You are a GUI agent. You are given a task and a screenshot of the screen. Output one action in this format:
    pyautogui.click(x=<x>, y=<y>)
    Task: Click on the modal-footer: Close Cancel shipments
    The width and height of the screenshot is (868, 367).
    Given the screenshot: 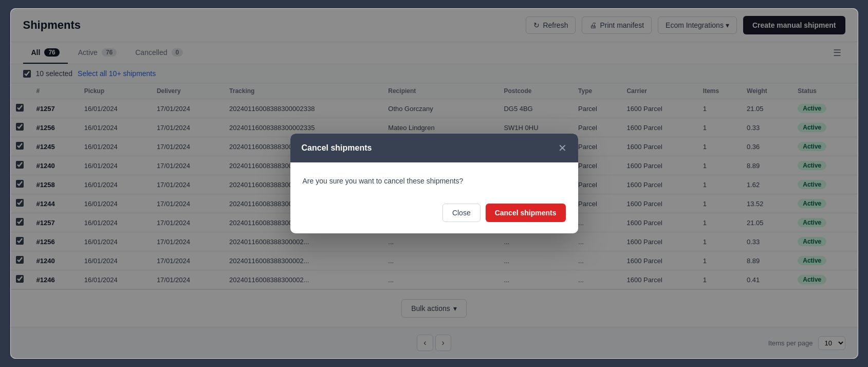 What is the action you would take?
    pyautogui.click(x=434, y=214)
    